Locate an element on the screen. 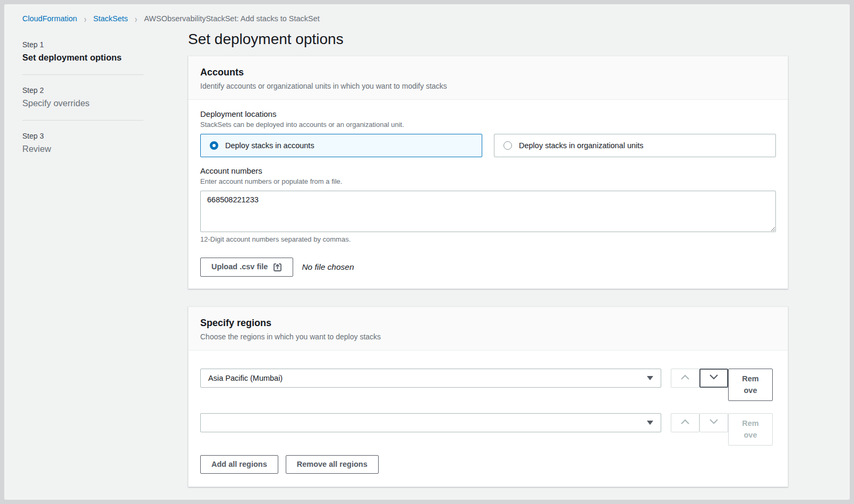 The image size is (854, 504). deployment-locations-radio-group: Deploy stacks in accounts Deploy stacks … is located at coordinates (488, 146).